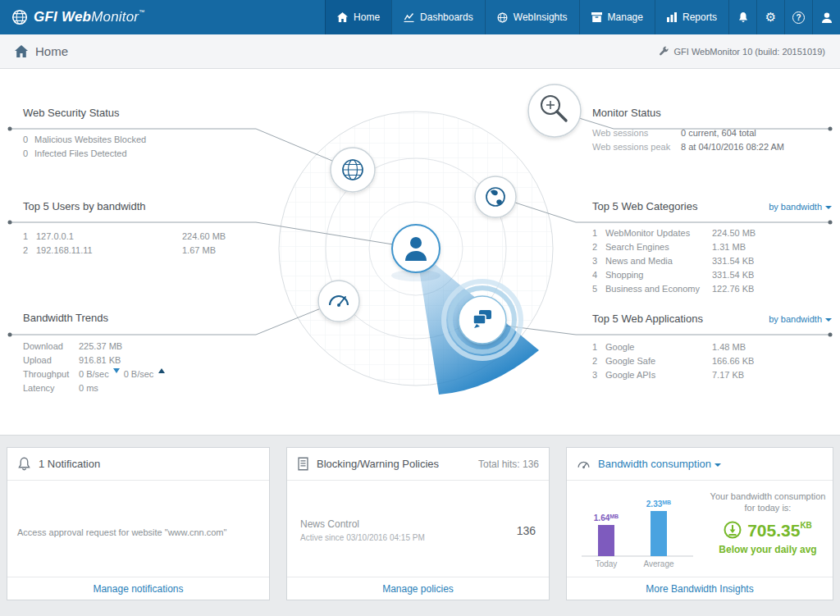  What do you see at coordinates (78, 17) in the screenshot?
I see `app-logo: GFIWebMonitor™` at bounding box center [78, 17].